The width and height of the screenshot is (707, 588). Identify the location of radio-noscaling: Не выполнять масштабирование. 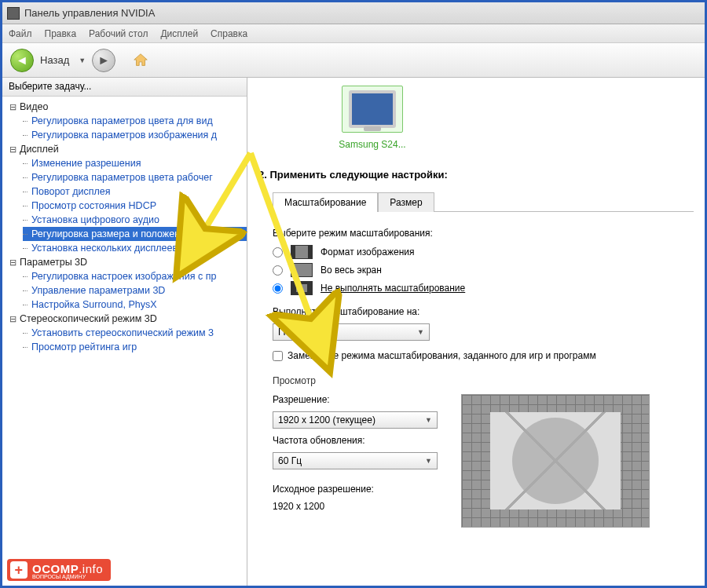
(483, 288).